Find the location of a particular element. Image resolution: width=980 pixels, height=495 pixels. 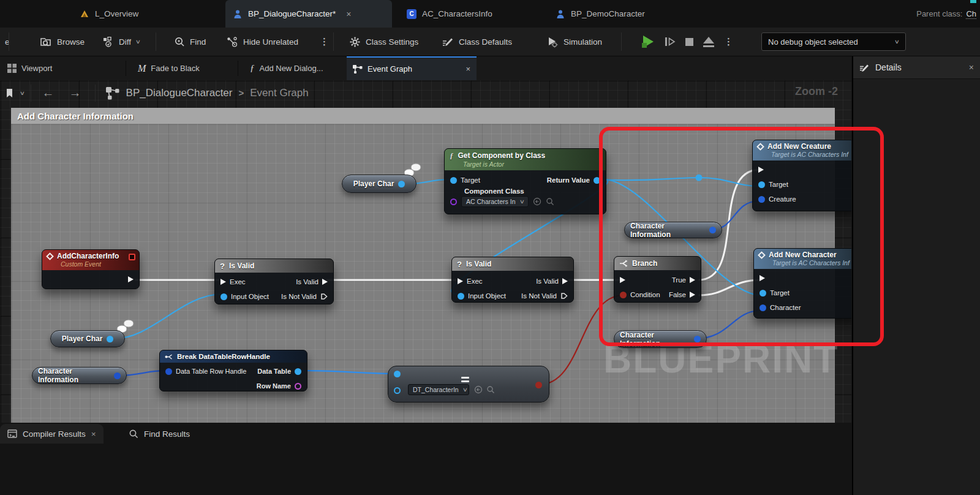

play-button is located at coordinates (649, 42).